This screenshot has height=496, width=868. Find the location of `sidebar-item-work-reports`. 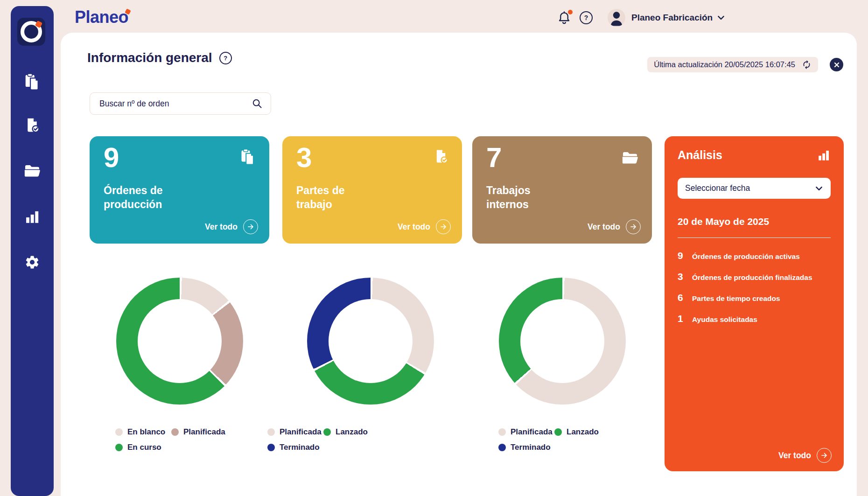

sidebar-item-work-reports is located at coordinates (32, 125).